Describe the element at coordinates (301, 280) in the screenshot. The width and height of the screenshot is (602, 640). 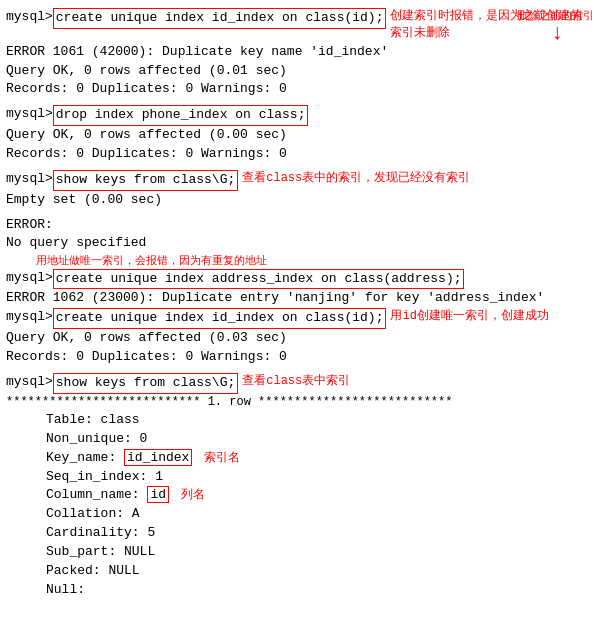
I see `cmd-line: mysql> create unique index address_index…` at that location.